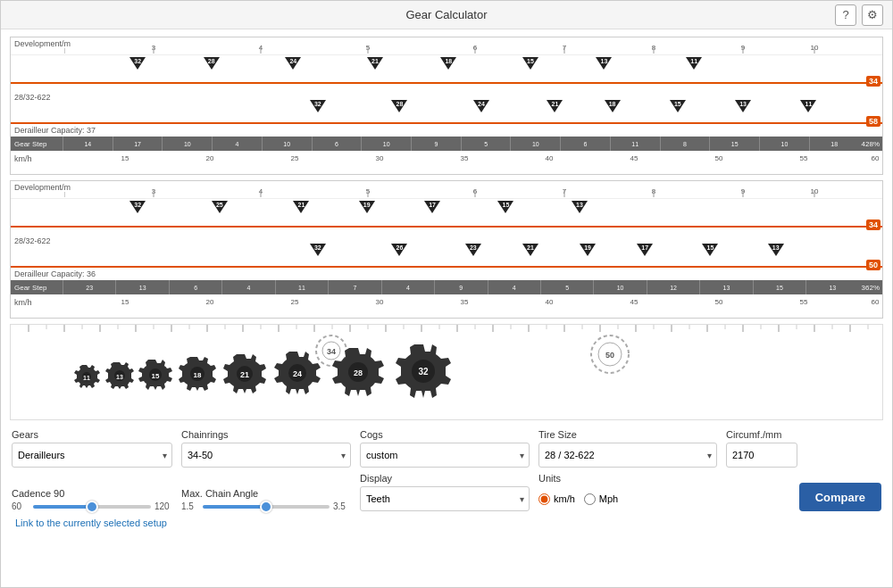  What do you see at coordinates (628, 455) in the screenshot?
I see `tire-select-wrapper: 28 / 32-622 25 / 32-622 ▾` at bounding box center [628, 455].